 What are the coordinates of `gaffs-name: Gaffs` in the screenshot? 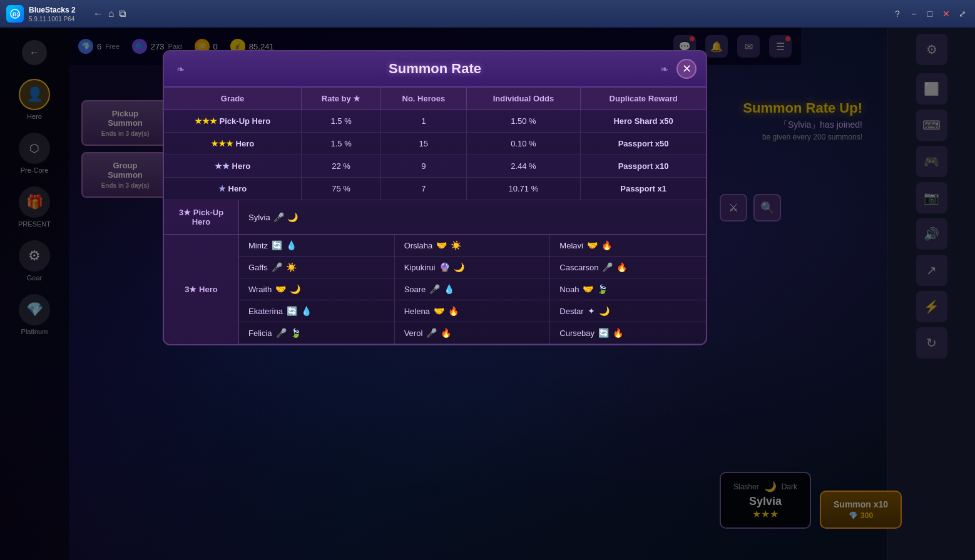 It's located at (258, 268).